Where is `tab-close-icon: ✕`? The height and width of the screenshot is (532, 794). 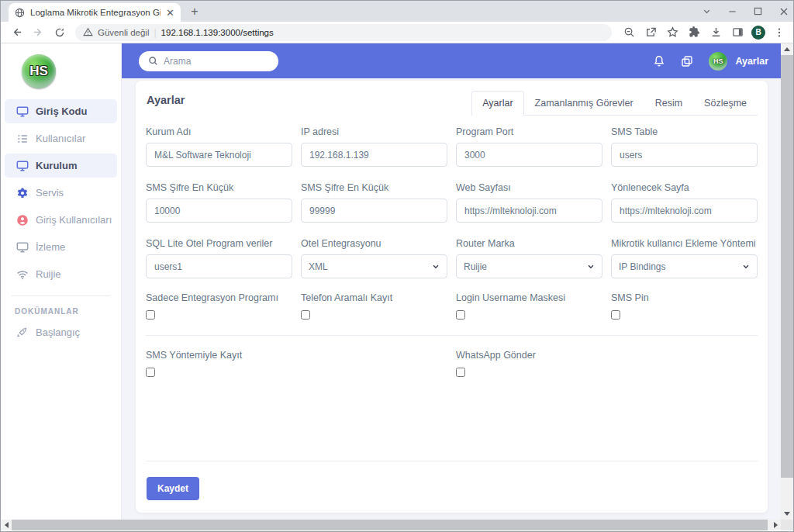
tab-close-icon: ✕ is located at coordinates (171, 12).